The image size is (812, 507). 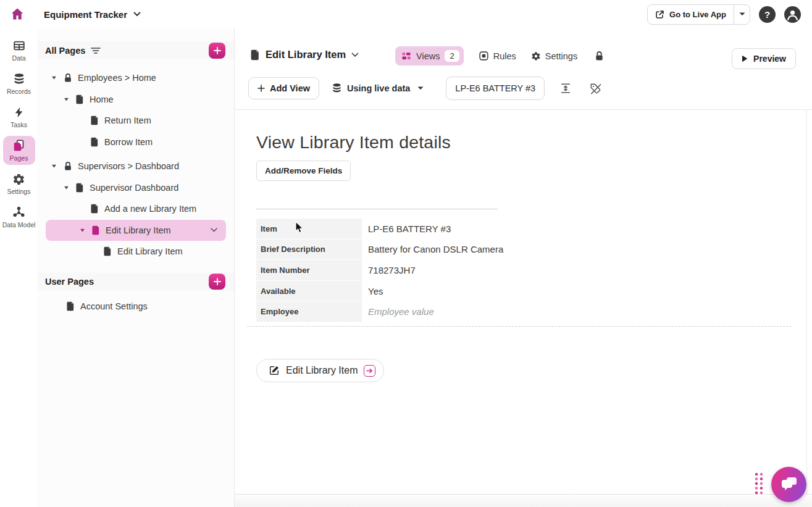 I want to click on add-user-page-button, so click(x=217, y=282).